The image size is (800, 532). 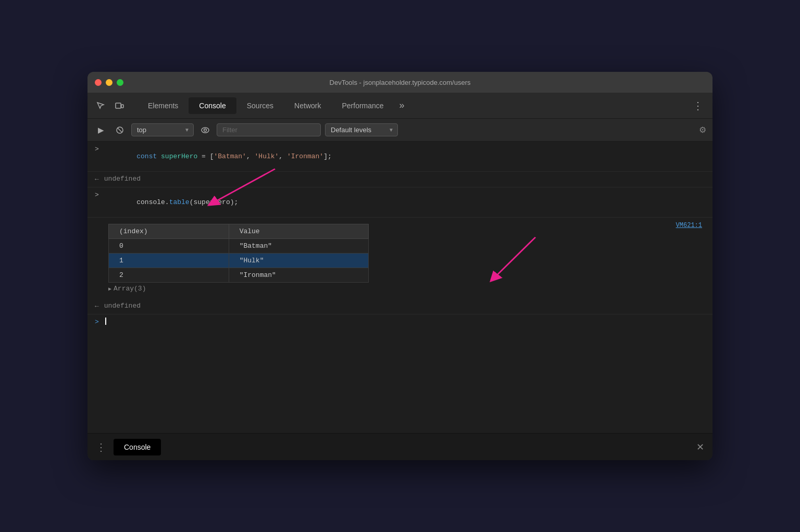 I want to click on log-levels-dropdown: Default levels, so click(x=361, y=130).